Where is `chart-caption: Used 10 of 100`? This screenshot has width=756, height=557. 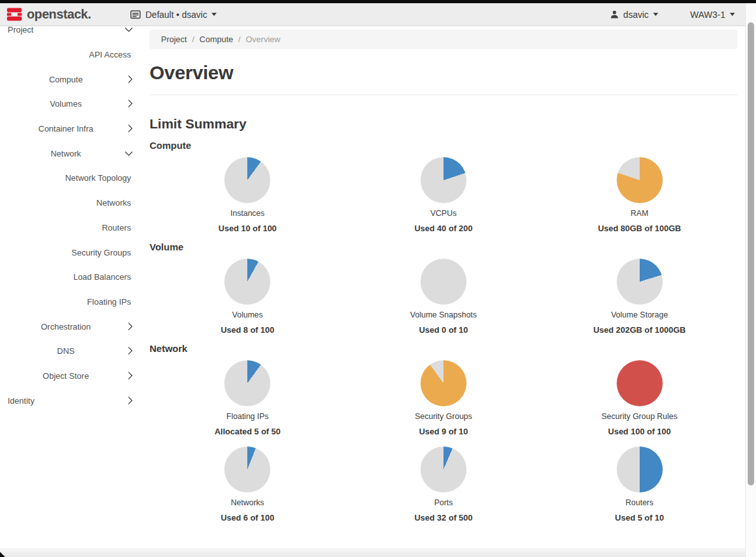
chart-caption: Used 10 of 100 is located at coordinates (248, 229).